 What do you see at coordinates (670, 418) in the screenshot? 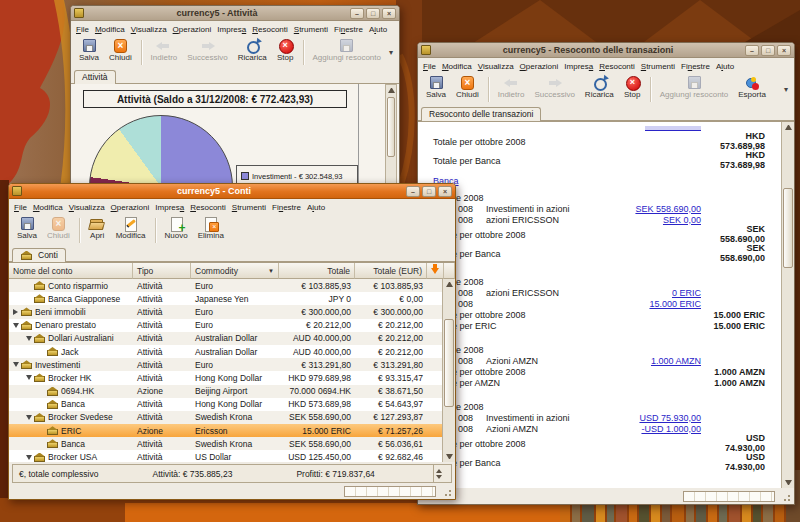
I see `transaction-amount-link: USD 75.930,00` at bounding box center [670, 418].